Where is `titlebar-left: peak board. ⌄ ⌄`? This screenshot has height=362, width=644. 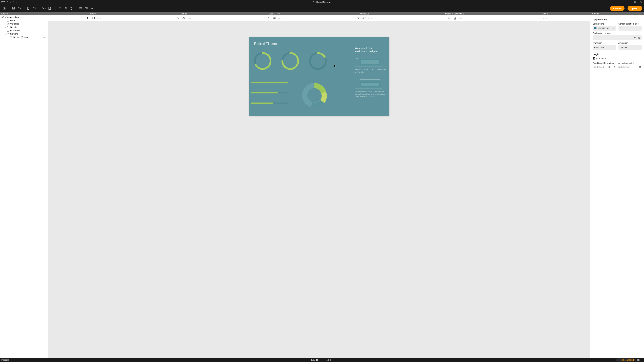 titlebar-left: peak board. ⌄ ⌄ is located at coordinates (8, 2).